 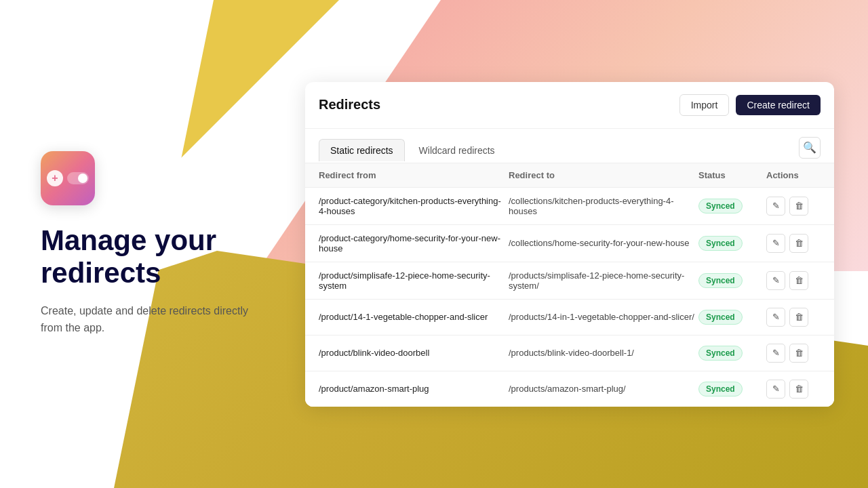 I want to click on plus-icon: +, so click(x=55, y=178).